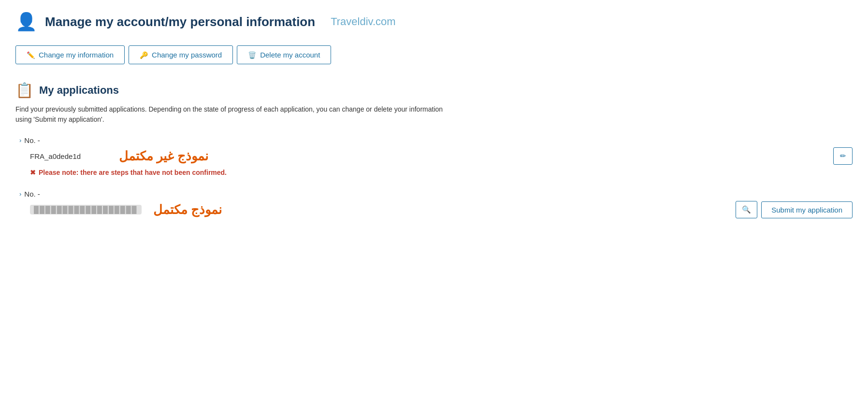  Describe the element at coordinates (436, 194) in the screenshot. I see `app-no-row-2: › No. -` at that location.